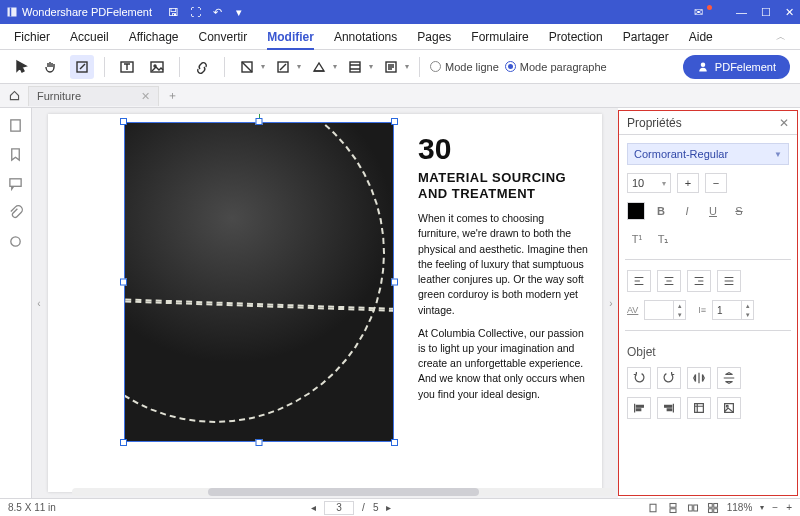 The height and width of the screenshot is (516, 800). Describe the element at coordinates (394, 282) in the screenshot. I see `resize-handle-e` at that location.